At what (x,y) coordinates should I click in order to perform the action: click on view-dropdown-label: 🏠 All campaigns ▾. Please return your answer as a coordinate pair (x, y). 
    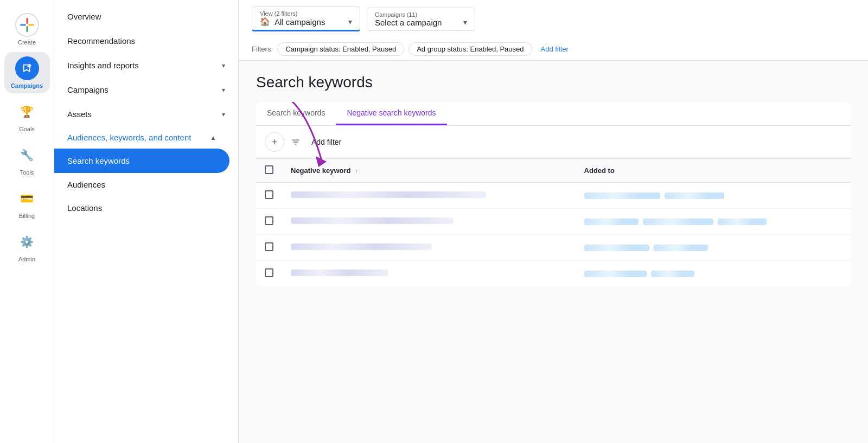
    Looking at the image, I should click on (306, 22).